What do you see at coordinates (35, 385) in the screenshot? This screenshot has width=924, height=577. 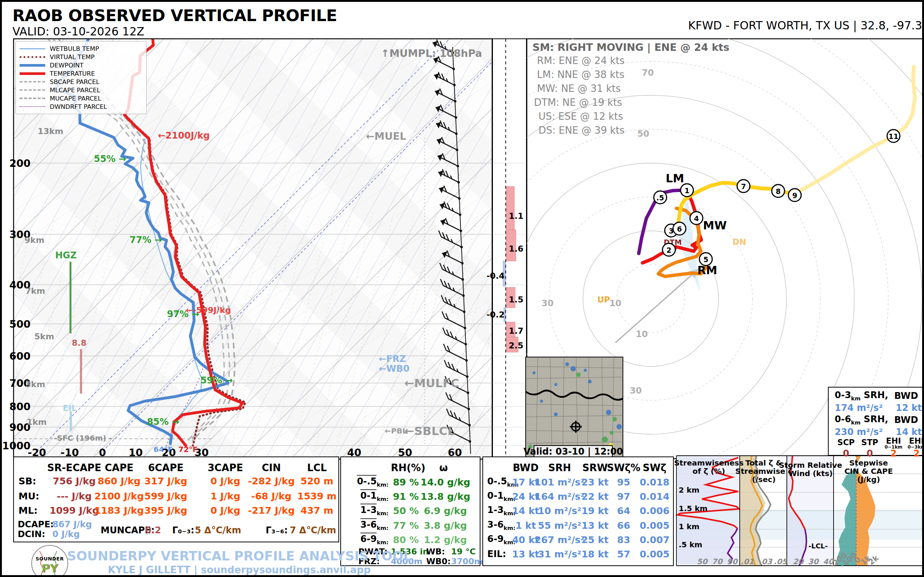 I see `height-label: 3km` at bounding box center [35, 385].